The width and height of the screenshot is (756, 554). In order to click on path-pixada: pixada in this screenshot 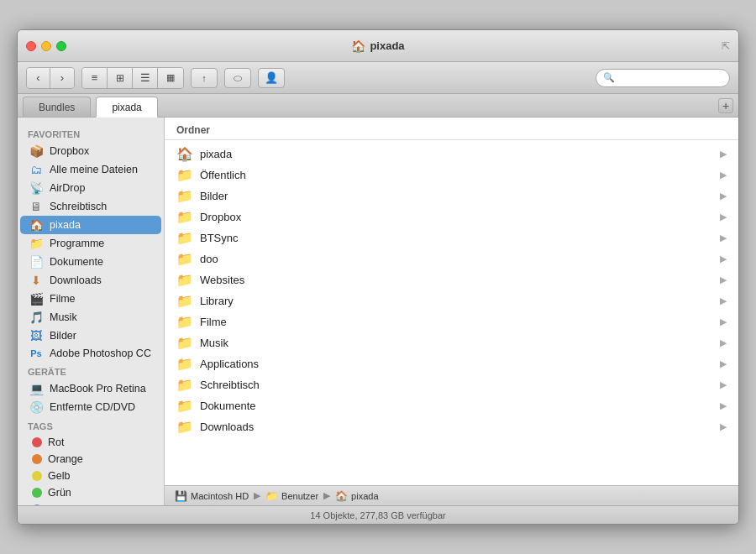, I will do `click(365, 496)`.